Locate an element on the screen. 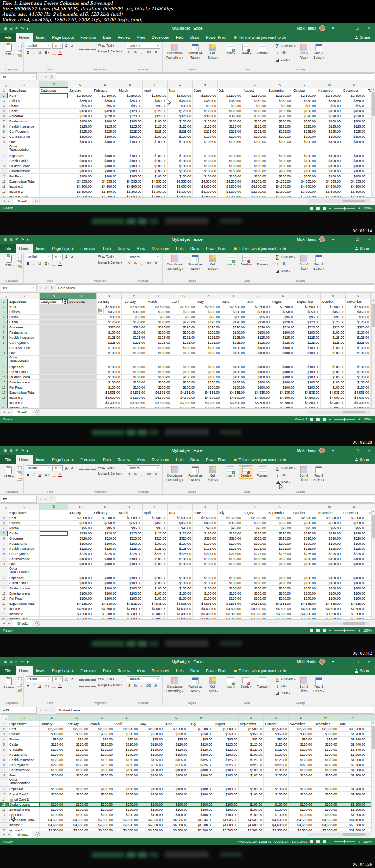  cell: Car Insurance is located at coordinates (24, 559).